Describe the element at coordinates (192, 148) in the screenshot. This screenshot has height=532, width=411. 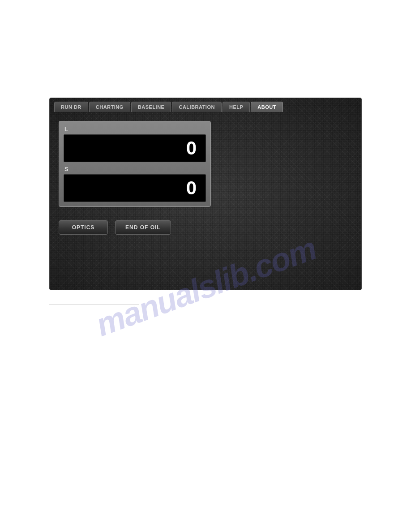
I see `l-value: 0` at that location.